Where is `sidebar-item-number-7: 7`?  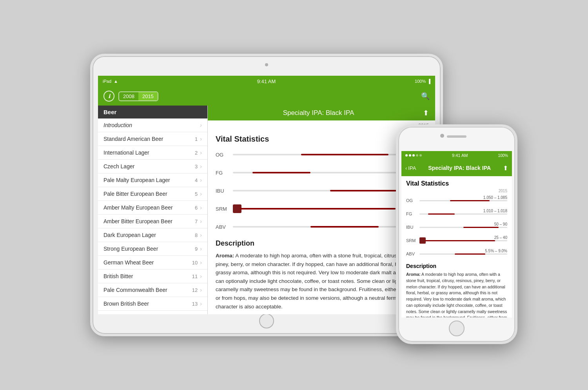
sidebar-item-number-7: 7 is located at coordinates (196, 221).